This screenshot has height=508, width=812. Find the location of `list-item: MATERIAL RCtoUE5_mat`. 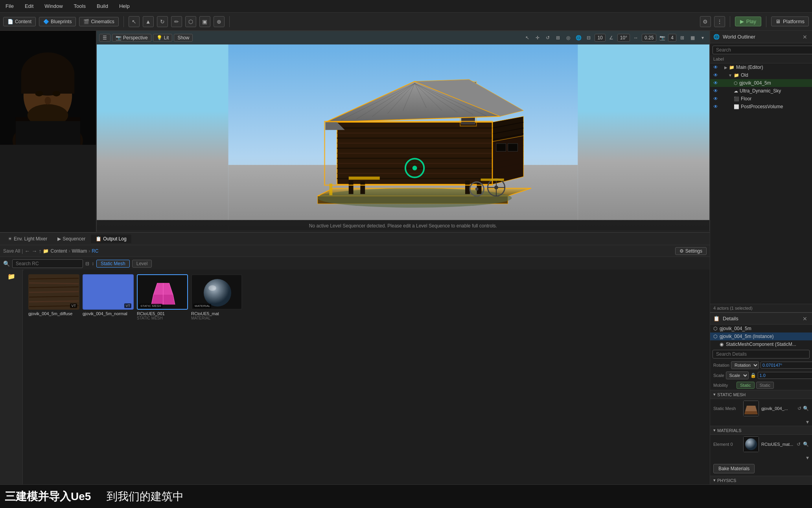

list-item: MATERIAL RCtoUE5_mat is located at coordinates (217, 377).